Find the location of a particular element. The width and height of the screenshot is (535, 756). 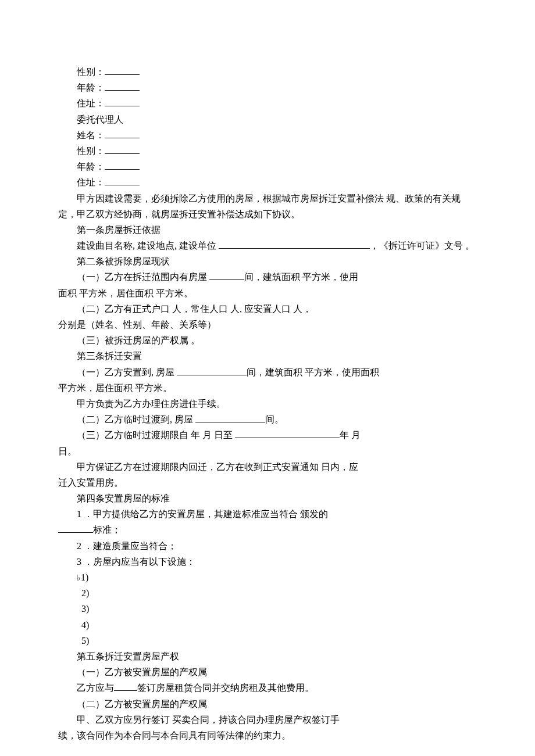

article2-item2: （二）乙方有正式户口 人，常住人口 人, 应安置人口 人， is located at coordinates (268, 309).